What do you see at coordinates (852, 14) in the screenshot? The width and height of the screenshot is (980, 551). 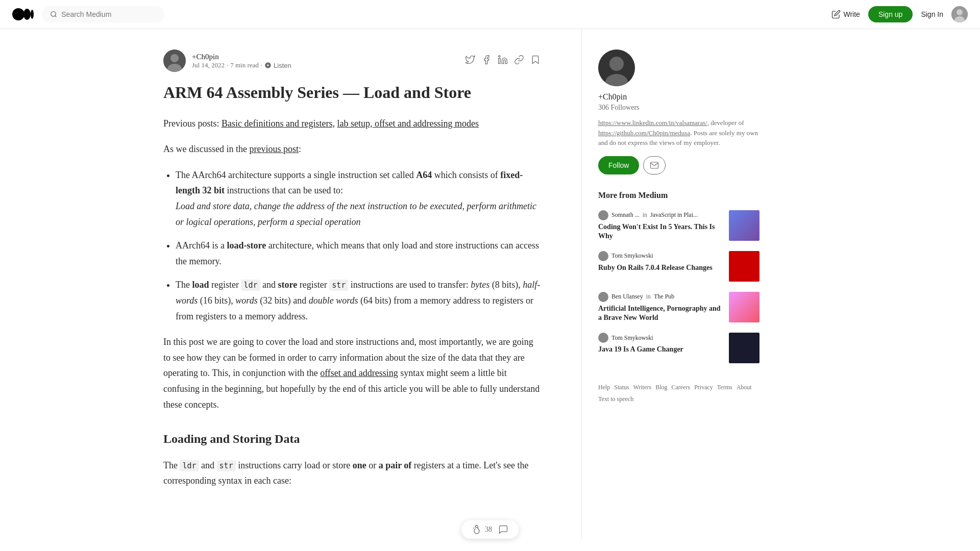 I see `write-label: Write` at bounding box center [852, 14].